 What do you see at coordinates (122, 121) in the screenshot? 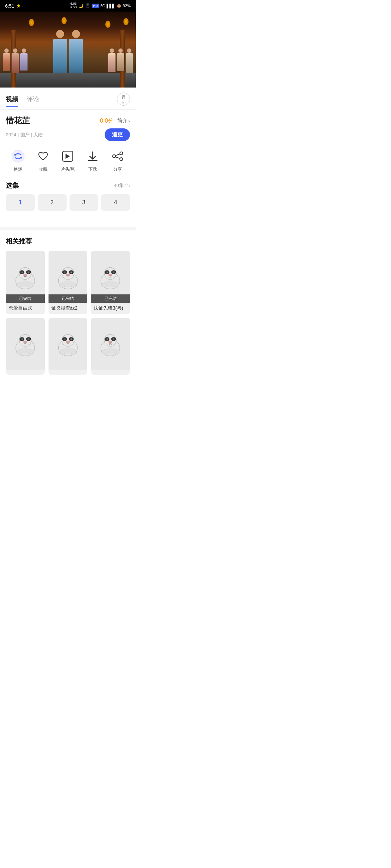
I see `intro-label: 简介` at bounding box center [122, 121].